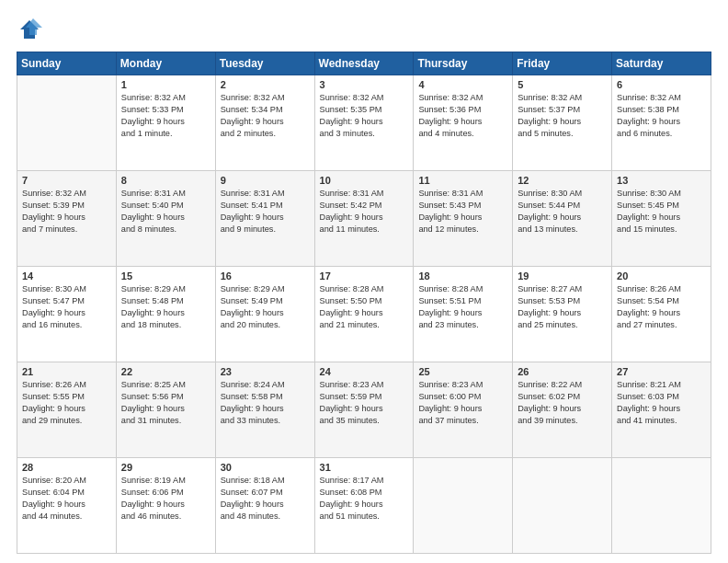  I want to click on day-number: 13, so click(662, 180).